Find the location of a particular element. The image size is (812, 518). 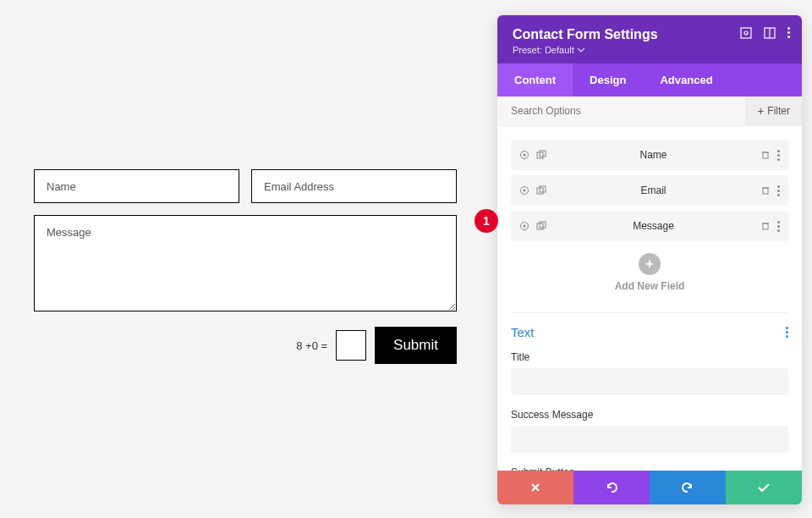

text-group-title: Title is located at coordinates (650, 373).